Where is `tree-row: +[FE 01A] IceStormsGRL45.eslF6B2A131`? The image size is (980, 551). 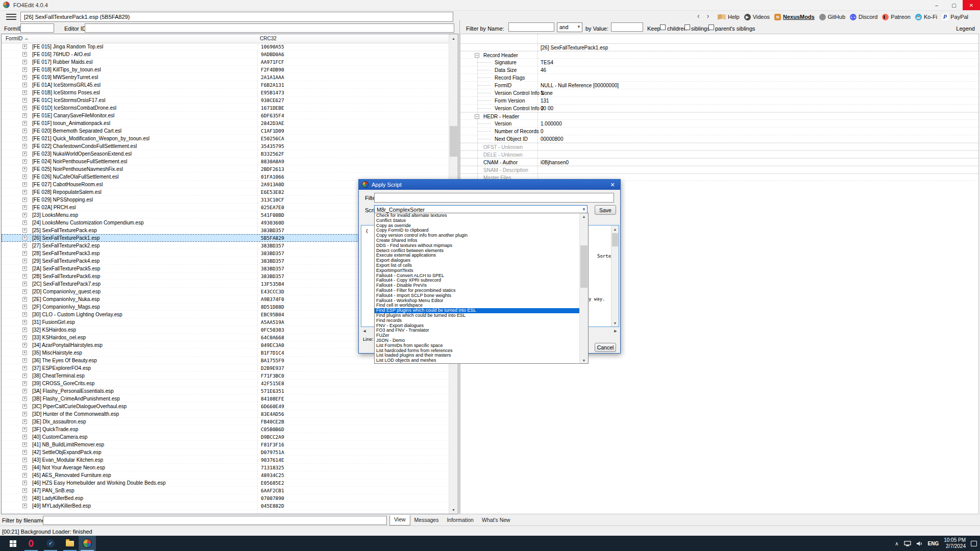 tree-row: +[FE 01A] IceStormsGRL45.eslF6B2A131 is located at coordinates (226, 85).